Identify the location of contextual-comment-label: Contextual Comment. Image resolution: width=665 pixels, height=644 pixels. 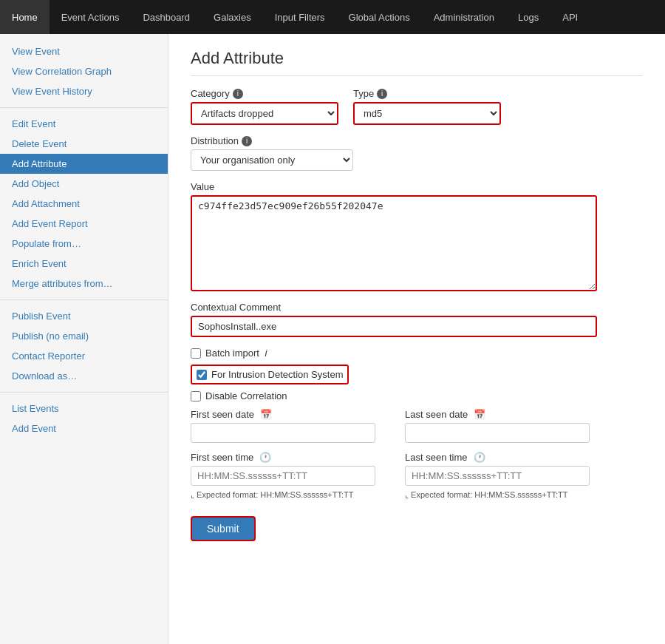
(417, 308).